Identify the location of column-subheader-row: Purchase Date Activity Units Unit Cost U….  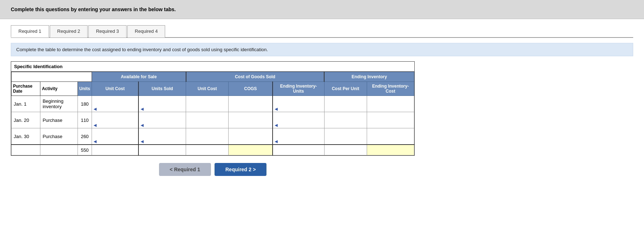
(213, 89).